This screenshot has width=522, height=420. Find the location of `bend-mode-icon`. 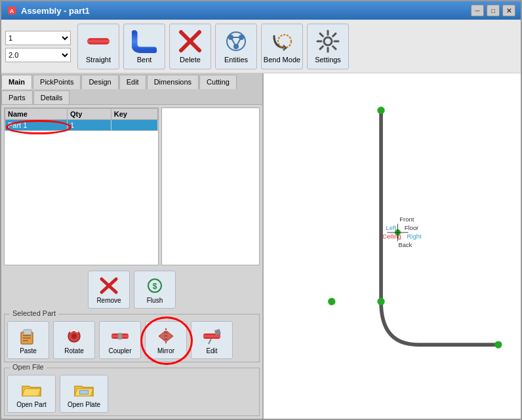

bend-mode-icon is located at coordinates (282, 41).